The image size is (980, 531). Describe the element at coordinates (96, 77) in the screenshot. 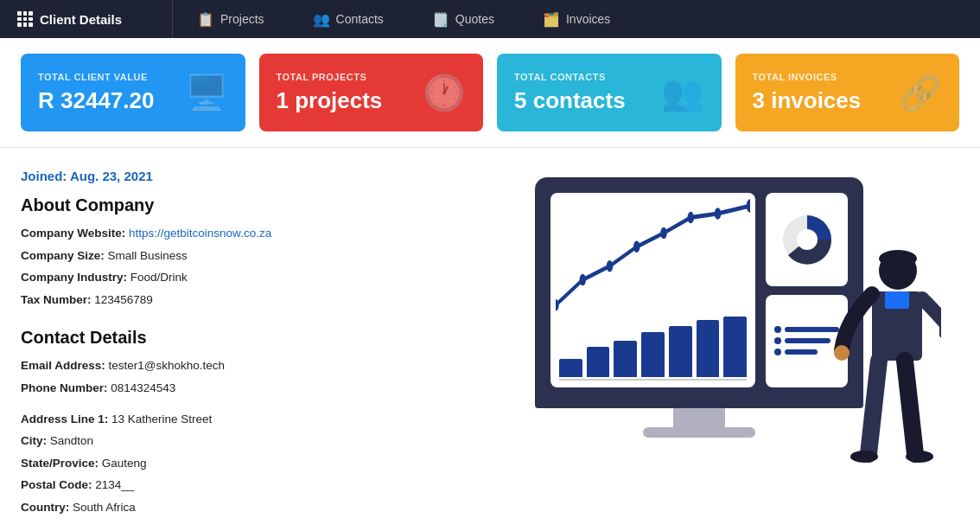

I see `stat-label-client-value: TOTAL CLIENT VALUE` at that location.